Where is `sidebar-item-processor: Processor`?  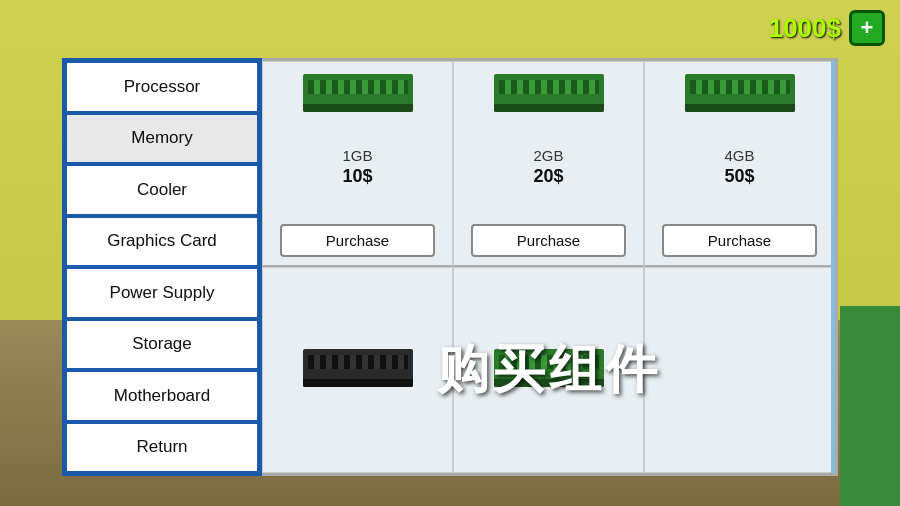
sidebar-item-processor: Processor is located at coordinates (162, 87).